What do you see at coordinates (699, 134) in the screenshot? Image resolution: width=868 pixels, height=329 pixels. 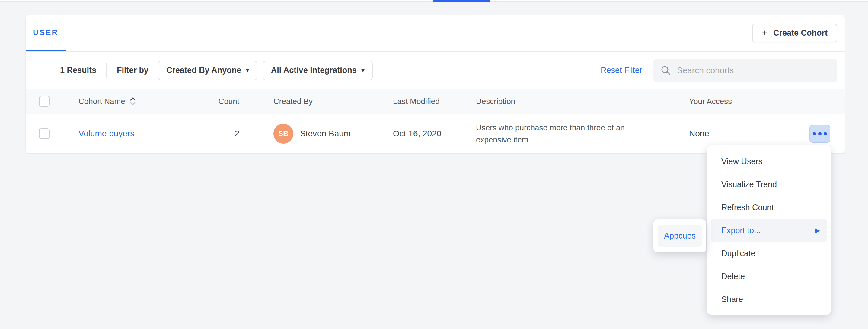 I see `access-value: None` at bounding box center [699, 134].